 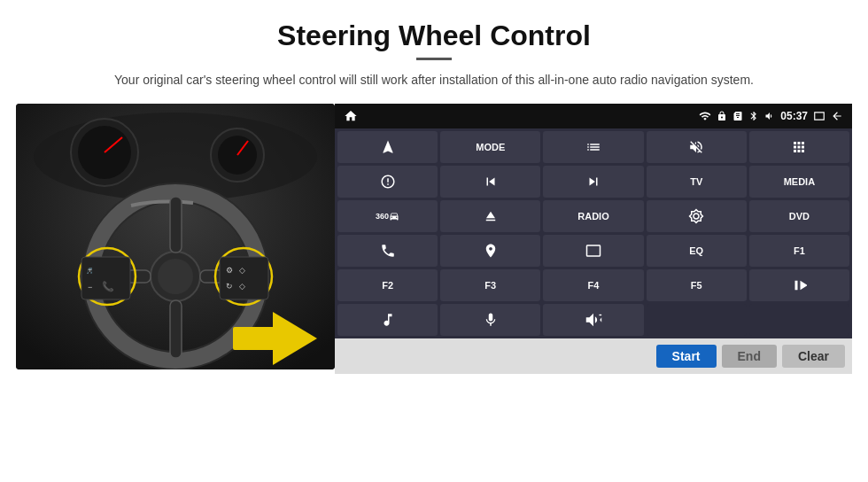 I want to click on sim-icon, so click(x=738, y=116).